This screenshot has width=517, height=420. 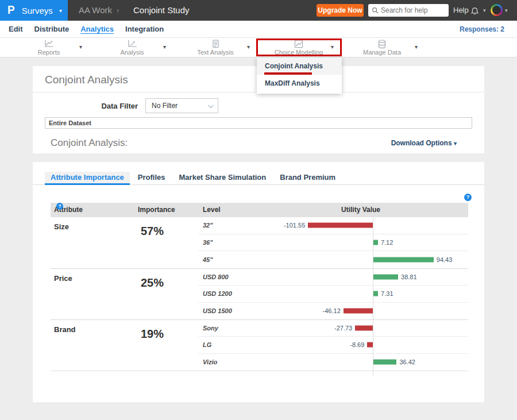 What do you see at coordinates (333, 294) in the screenshot?
I see `level-row: USD 12007.31` at bounding box center [333, 294].